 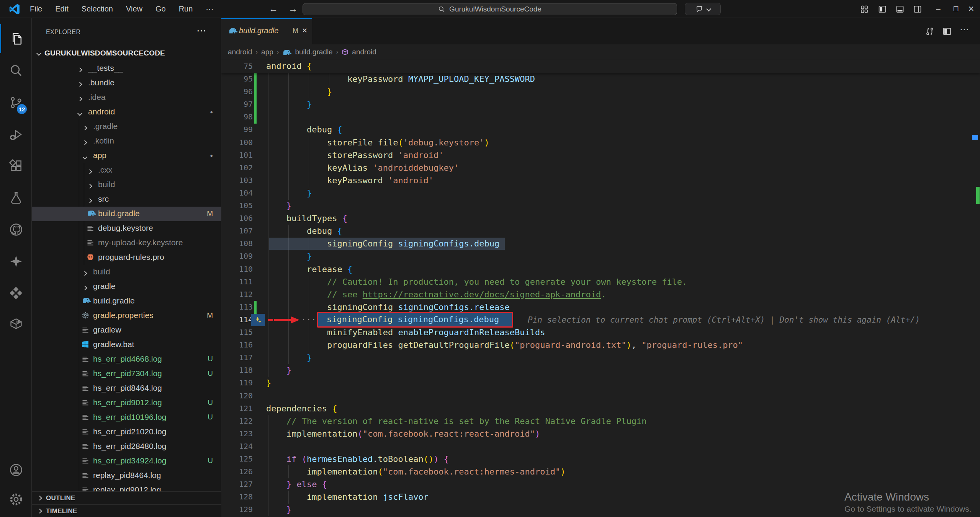 I want to click on code-line-103: 103 keyPassword 'android', so click(x=600, y=181).